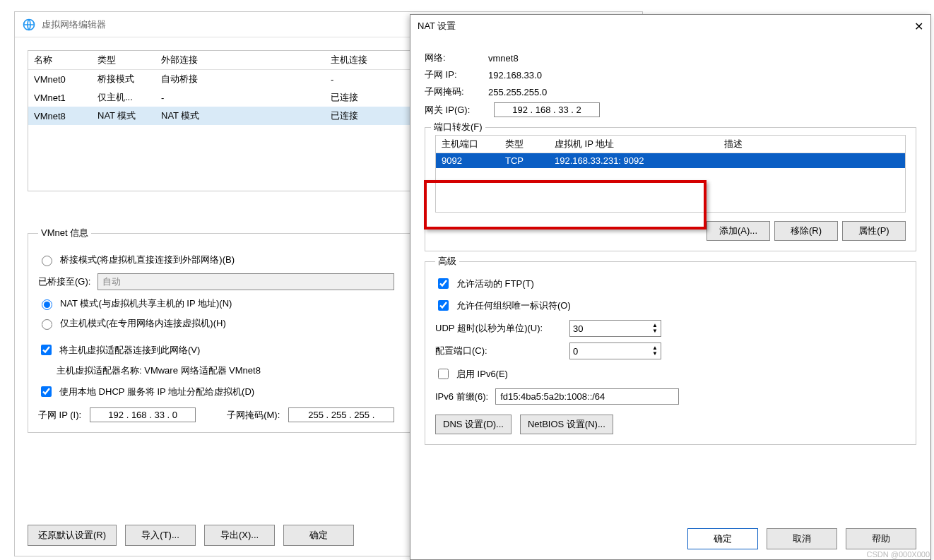 The height and width of the screenshot is (560, 934). Describe the element at coordinates (47, 325) in the screenshot. I see `hostonly-mode-radio` at that location.